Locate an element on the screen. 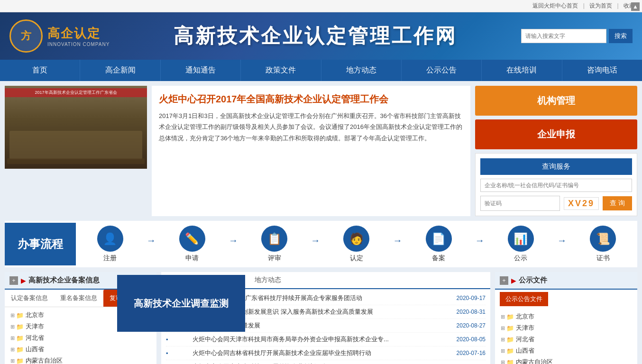 This screenshot has width=642, height=364. publicity-expand-icon: + is located at coordinates (504, 281).